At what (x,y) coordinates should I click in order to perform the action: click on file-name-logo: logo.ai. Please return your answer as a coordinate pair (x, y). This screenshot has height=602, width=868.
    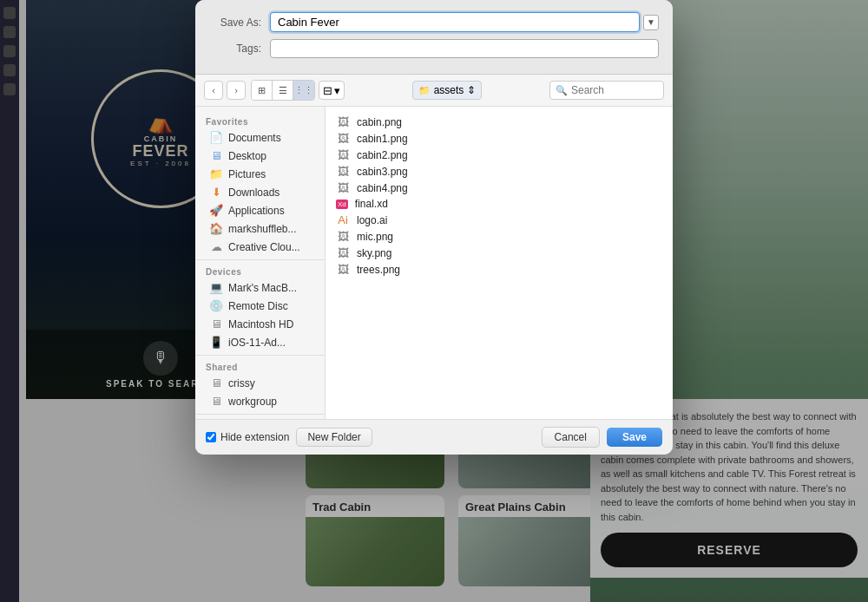
    Looking at the image, I should click on (372, 220).